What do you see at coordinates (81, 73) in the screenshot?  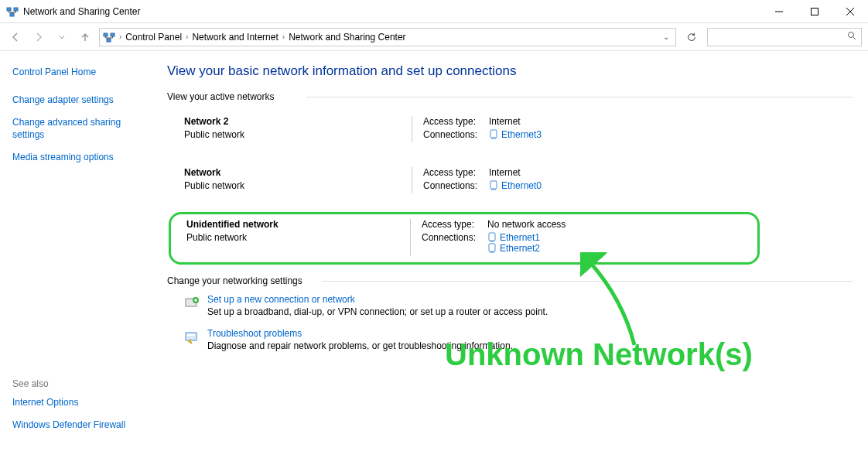 I see `control-panel-home-link: Control Panel Home` at bounding box center [81, 73].